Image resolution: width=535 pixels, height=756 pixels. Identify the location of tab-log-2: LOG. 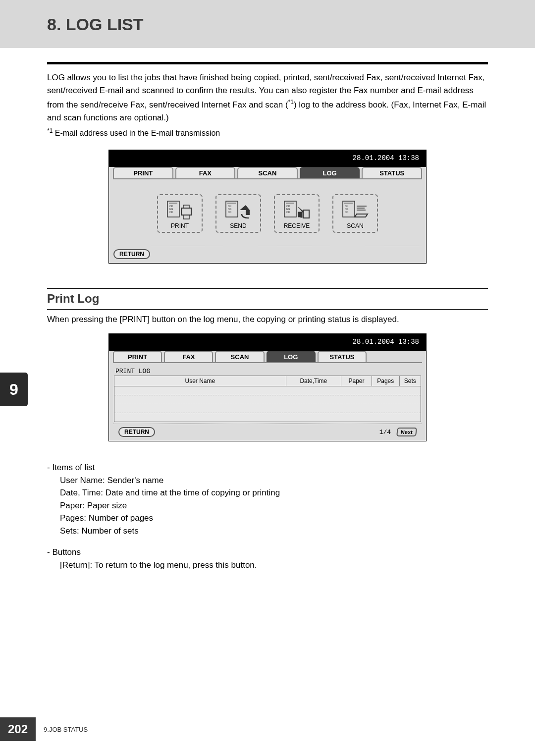
(291, 357).